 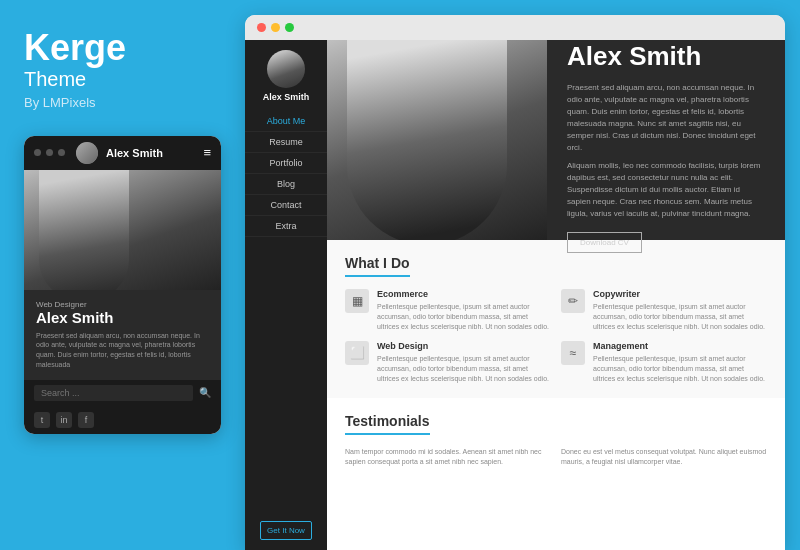 I want to click on sidebar-nav-blog: Blog, so click(x=286, y=184).